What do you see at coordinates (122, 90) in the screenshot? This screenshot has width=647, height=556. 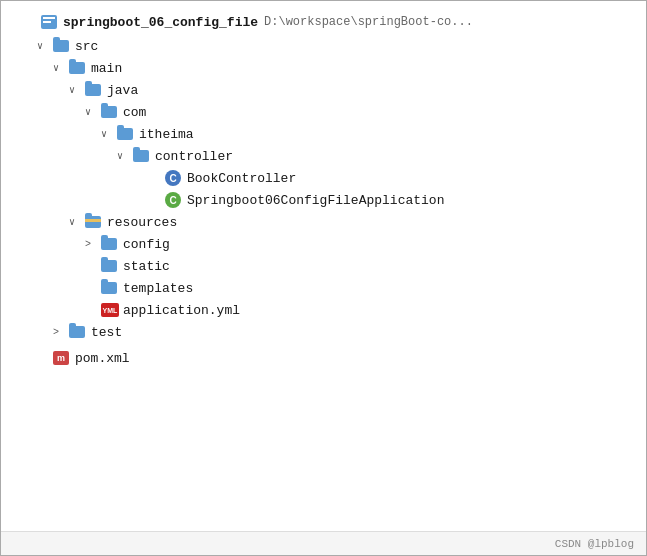 I see `label-java: java` at bounding box center [122, 90].